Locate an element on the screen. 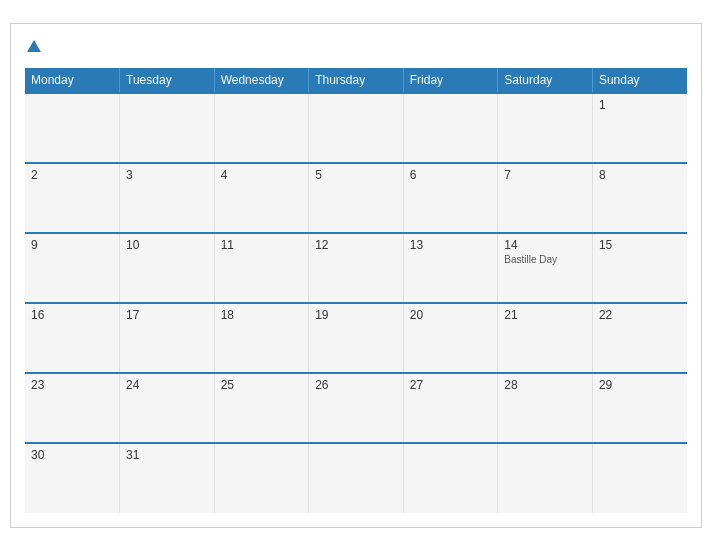 The height and width of the screenshot is (550, 712). calendar-day-cell: 4 is located at coordinates (262, 198).